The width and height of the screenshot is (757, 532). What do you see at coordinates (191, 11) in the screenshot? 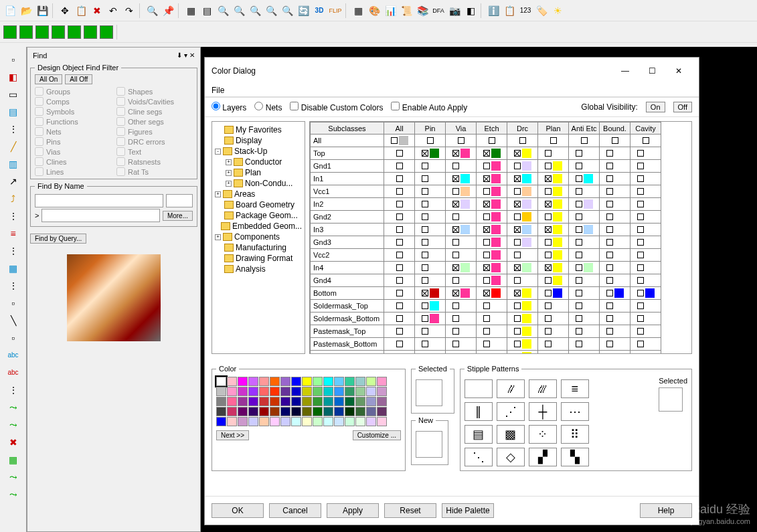
I see `grid-icon: ▦` at bounding box center [191, 11].